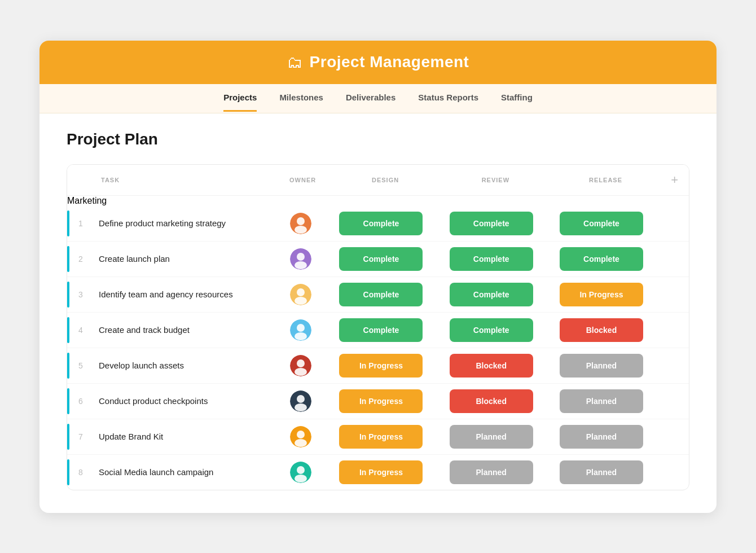 This screenshot has width=756, height=553. What do you see at coordinates (601, 223) in the screenshot?
I see `release-badge-1: Complete` at bounding box center [601, 223].